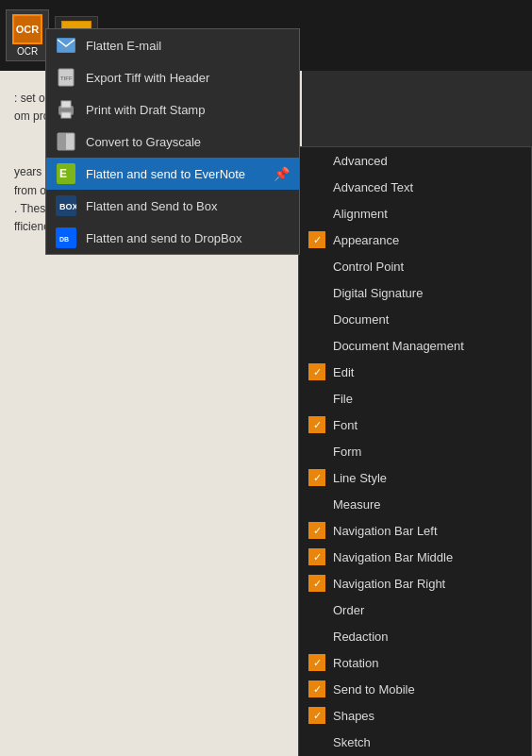 Image resolution: width=532 pixels, height=756 pixels. What do you see at coordinates (124, 45) in the screenshot?
I see `menu-item-label: Flatten E-mail` at bounding box center [124, 45].